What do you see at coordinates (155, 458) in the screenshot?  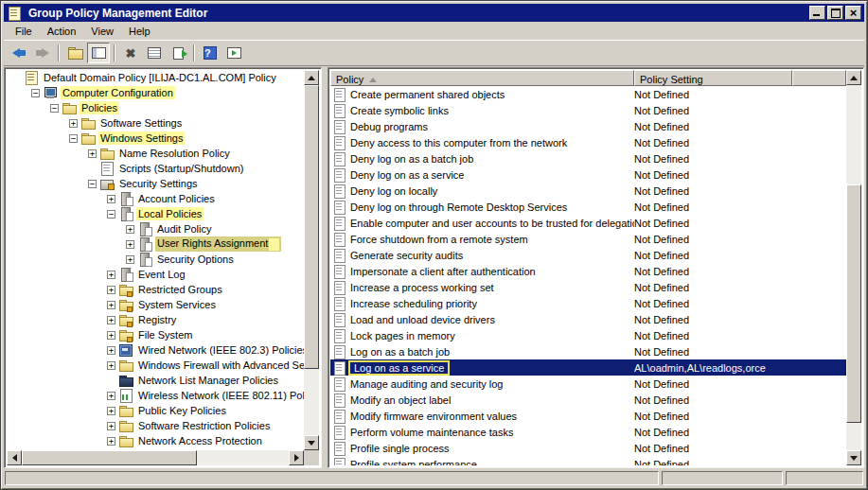 I see `tree-horizontal-scrollbar` at bounding box center [155, 458].